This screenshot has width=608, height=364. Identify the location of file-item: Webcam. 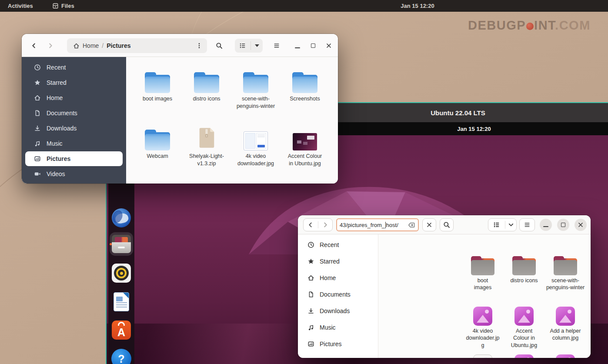
(157, 143).